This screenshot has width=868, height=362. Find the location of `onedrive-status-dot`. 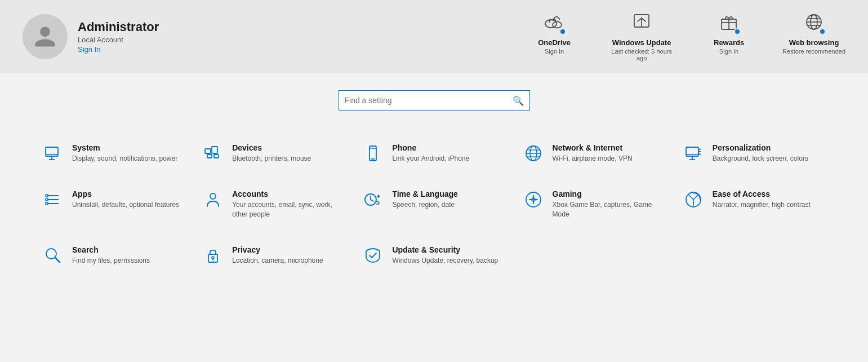

onedrive-status-dot is located at coordinates (563, 32).